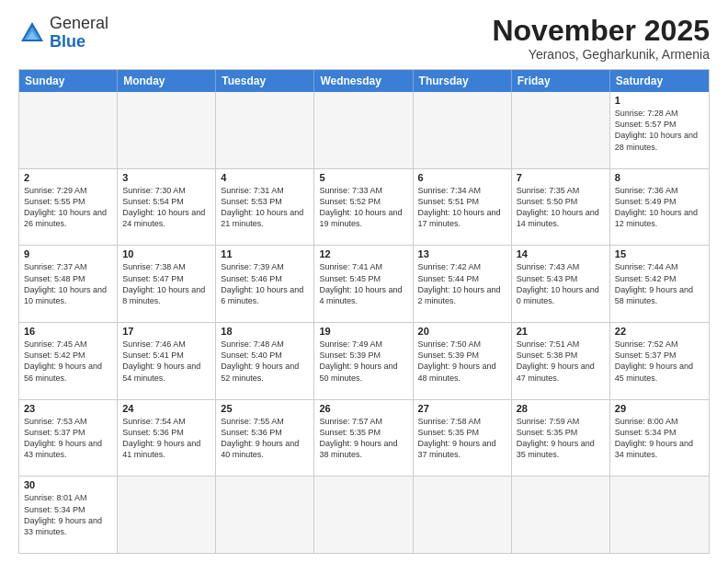 This screenshot has width=728, height=563. I want to click on cell-info: Sunrise: 7:34 AM Sunset: 5:51 PM Dayligh…, so click(462, 208).